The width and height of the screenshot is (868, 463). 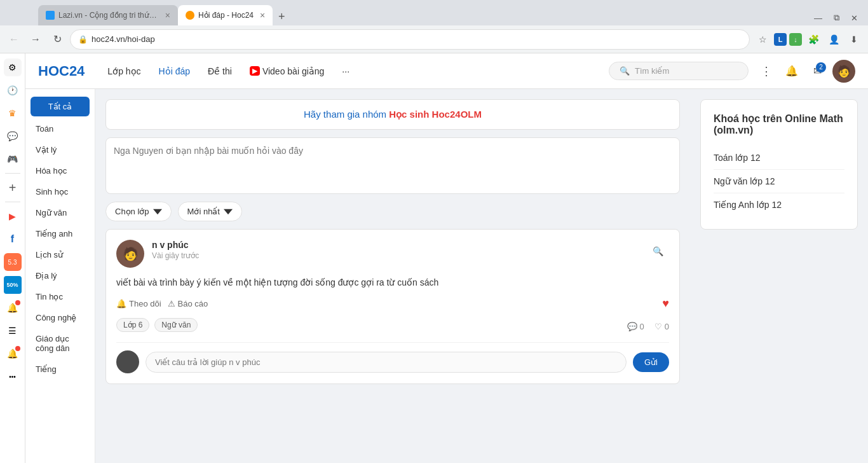 I want to click on back-button: ←, so click(x=14, y=39).